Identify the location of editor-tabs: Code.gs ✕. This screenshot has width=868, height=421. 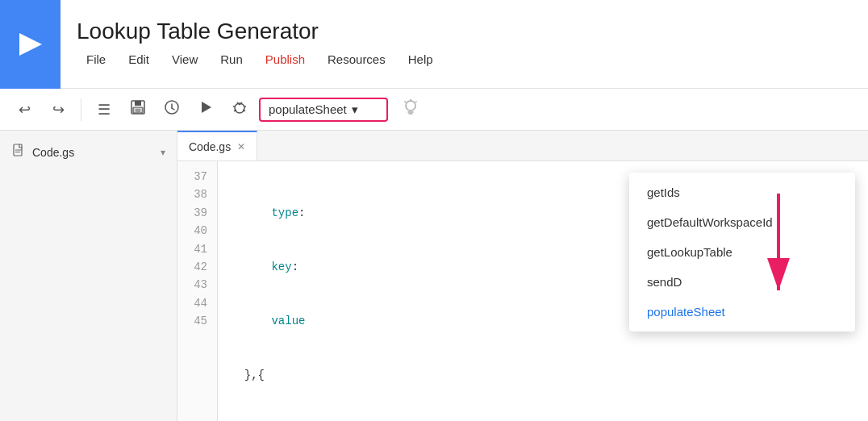
(523, 146).